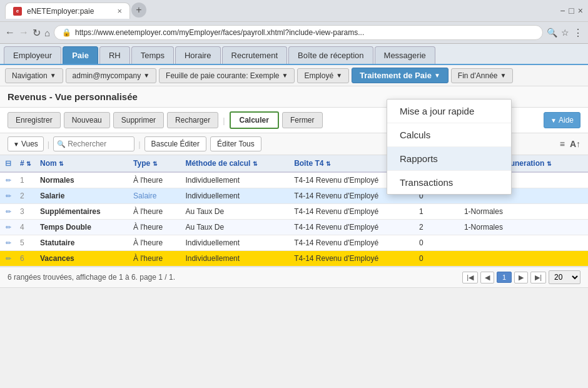 This screenshot has width=588, height=388. I want to click on help-button-wrapper: ▼ Aide, so click(562, 120).